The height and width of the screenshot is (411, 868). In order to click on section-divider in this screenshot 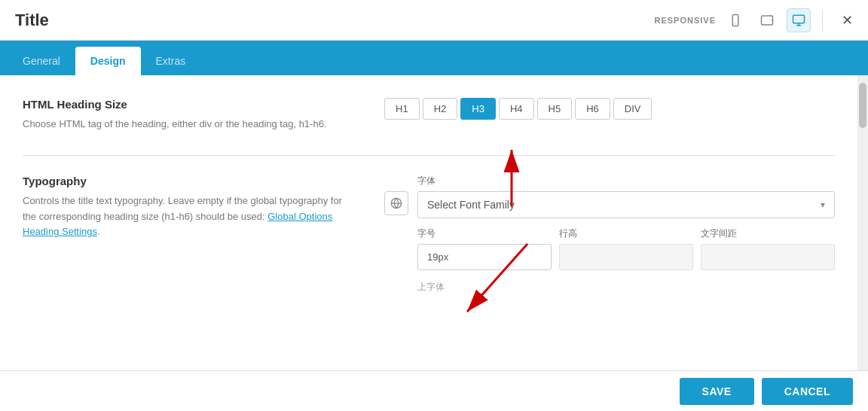, I will do `click(429, 155)`.